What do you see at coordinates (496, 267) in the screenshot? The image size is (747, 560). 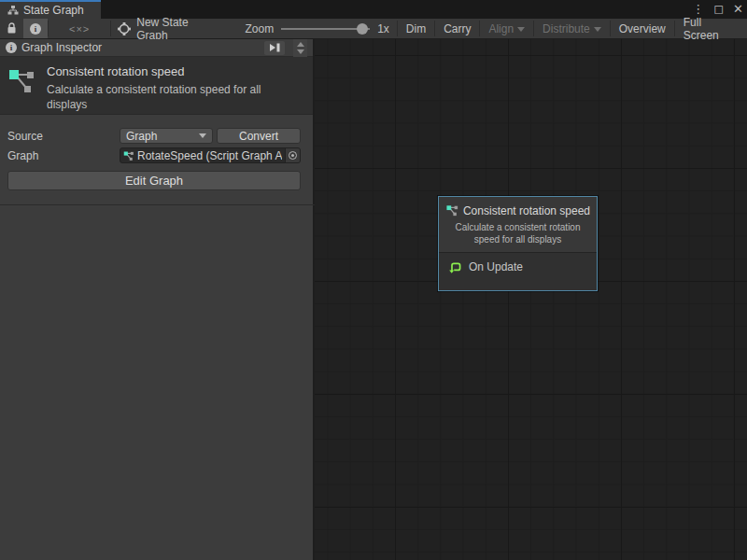 I see `node-event-label: On Update` at bounding box center [496, 267].